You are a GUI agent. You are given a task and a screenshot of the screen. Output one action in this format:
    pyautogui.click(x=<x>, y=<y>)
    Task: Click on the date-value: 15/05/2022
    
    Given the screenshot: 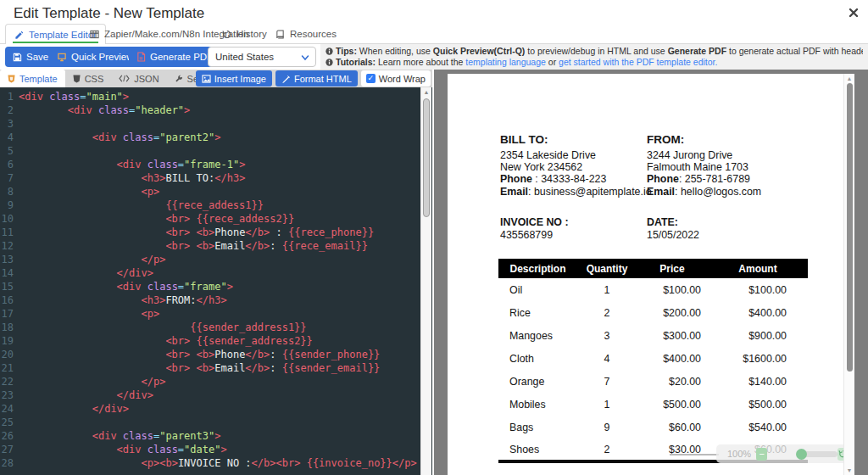 What is the action you would take?
    pyautogui.click(x=673, y=236)
    